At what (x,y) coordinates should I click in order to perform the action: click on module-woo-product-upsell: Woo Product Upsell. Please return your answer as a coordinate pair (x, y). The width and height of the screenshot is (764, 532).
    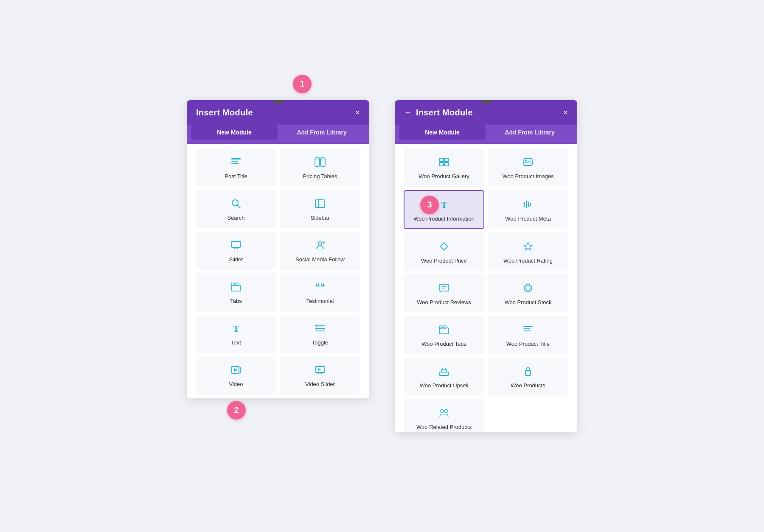
    Looking at the image, I should click on (444, 376).